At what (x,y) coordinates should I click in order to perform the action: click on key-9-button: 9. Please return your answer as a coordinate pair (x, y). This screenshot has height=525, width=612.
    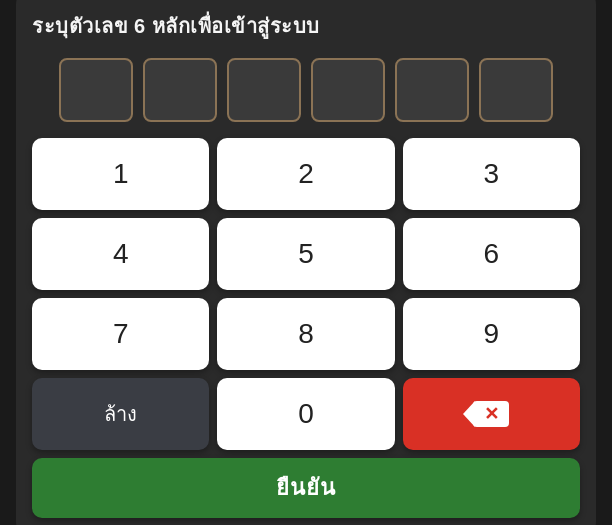
    Looking at the image, I should click on (492, 334).